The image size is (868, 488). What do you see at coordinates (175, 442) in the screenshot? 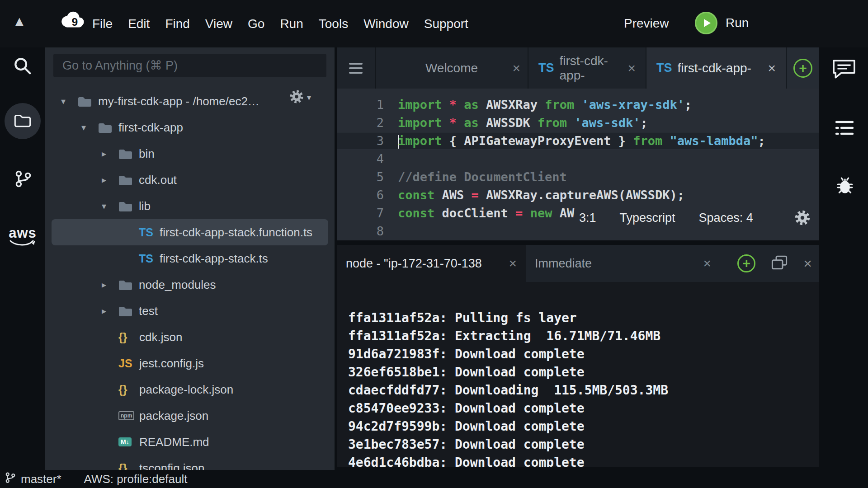
I see `tree-item-label: README.md` at bounding box center [175, 442].